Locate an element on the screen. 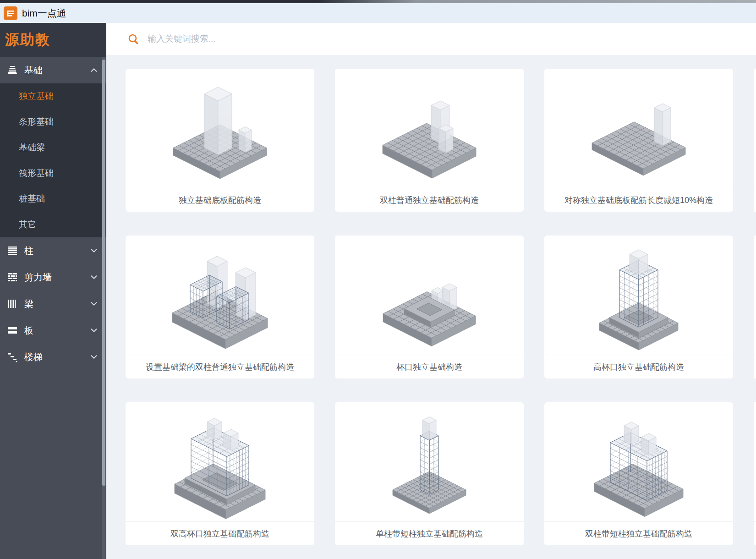 The height and width of the screenshot is (559, 756). model-card: 双柱普通独立基础配筋构造 is located at coordinates (429, 140).